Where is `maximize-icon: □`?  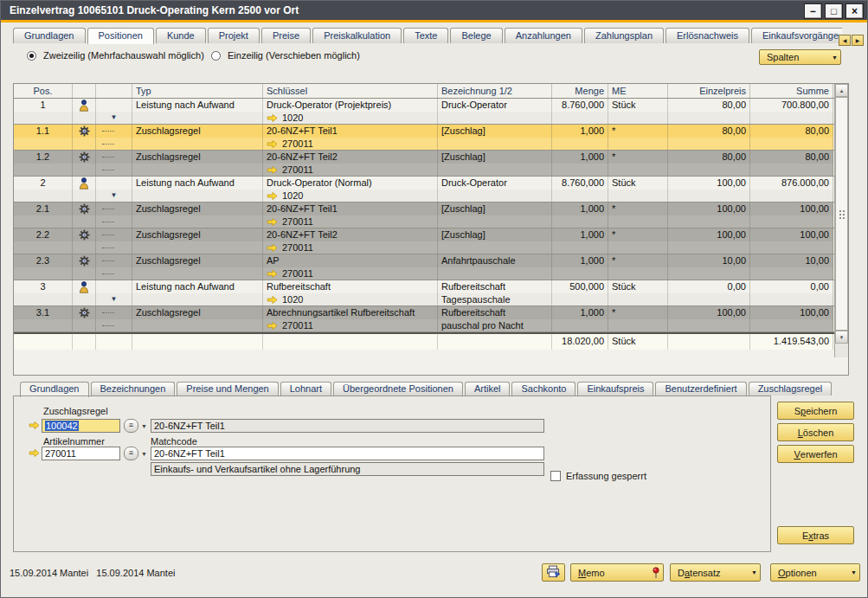
maximize-icon: □ is located at coordinates (834, 11).